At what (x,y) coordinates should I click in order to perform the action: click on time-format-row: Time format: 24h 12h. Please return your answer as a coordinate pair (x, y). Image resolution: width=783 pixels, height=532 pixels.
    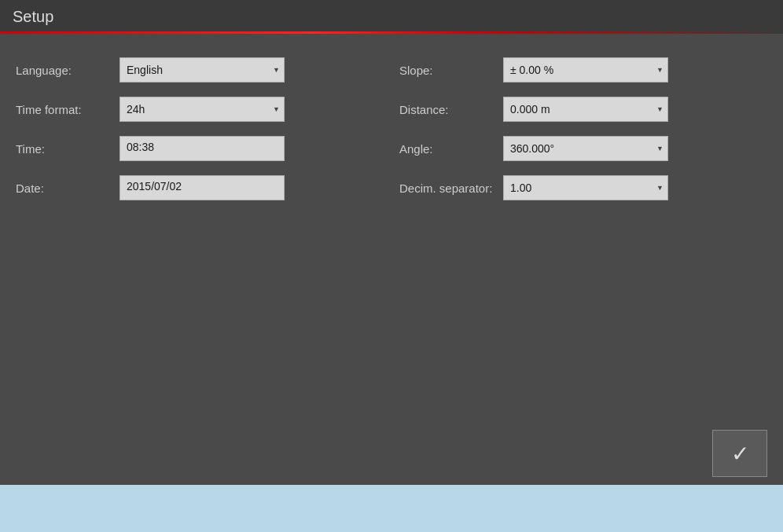
    Looking at the image, I should click on (200, 109).